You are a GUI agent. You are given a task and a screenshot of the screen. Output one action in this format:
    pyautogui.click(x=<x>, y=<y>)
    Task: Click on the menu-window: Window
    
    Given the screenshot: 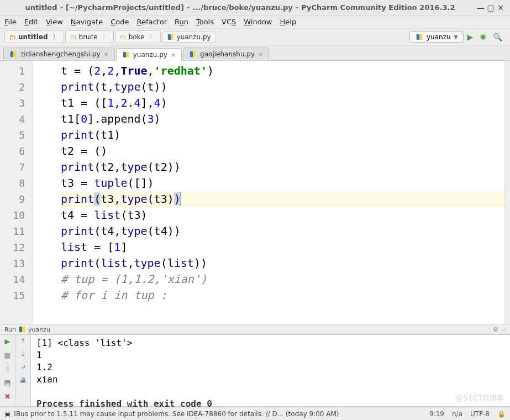 What is the action you would take?
    pyautogui.click(x=257, y=22)
    